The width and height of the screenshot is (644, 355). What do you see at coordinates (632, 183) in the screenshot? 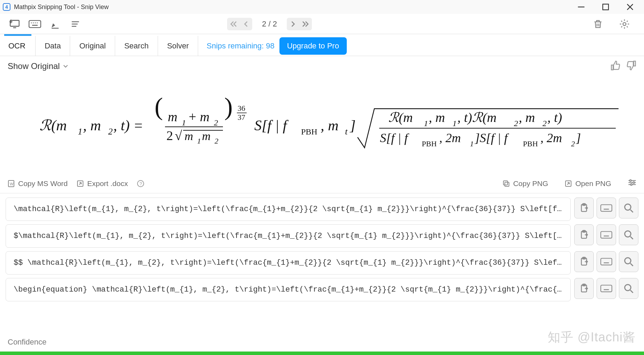
I see `format-options-button` at bounding box center [632, 183].